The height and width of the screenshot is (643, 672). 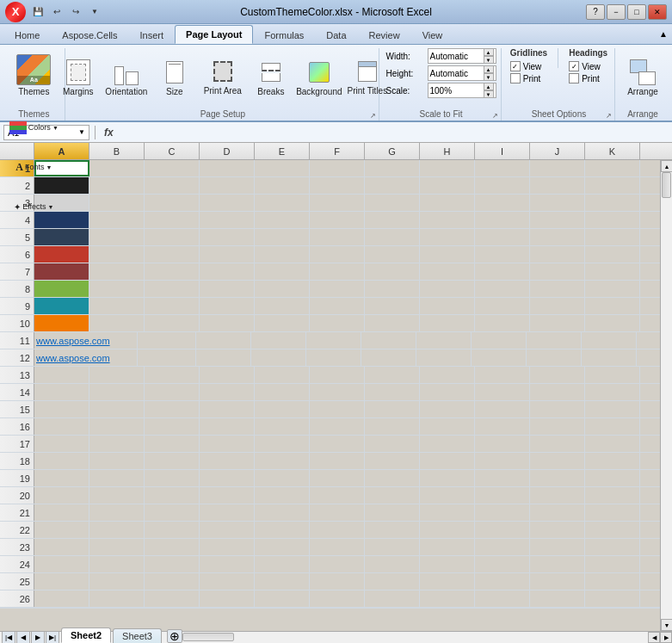 I want to click on cell-h7, so click(x=447, y=272).